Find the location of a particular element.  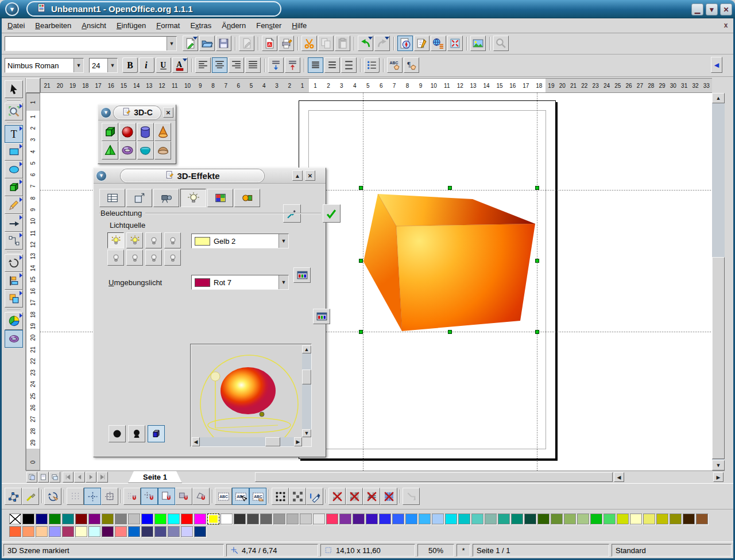

navigator-compass-button is located at coordinates (405, 44).